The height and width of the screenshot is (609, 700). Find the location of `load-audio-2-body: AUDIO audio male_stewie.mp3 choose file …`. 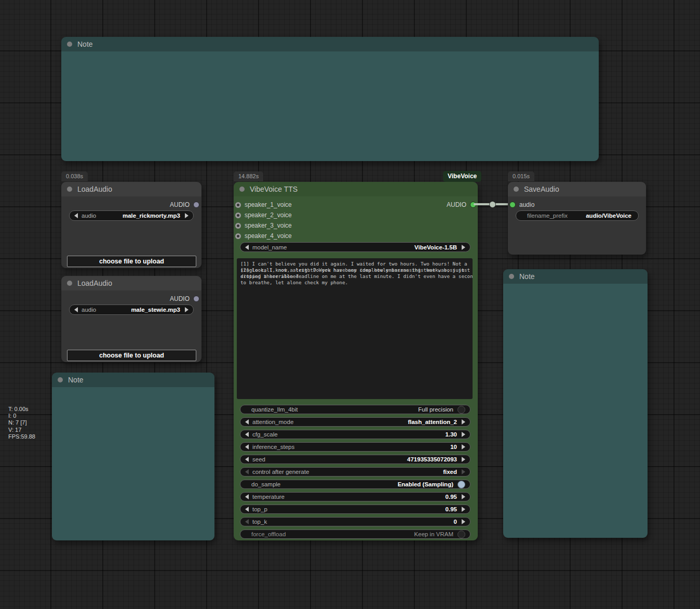

load-audio-2-body: AUDIO audio male_stewie.mp3 choose file … is located at coordinates (131, 326).